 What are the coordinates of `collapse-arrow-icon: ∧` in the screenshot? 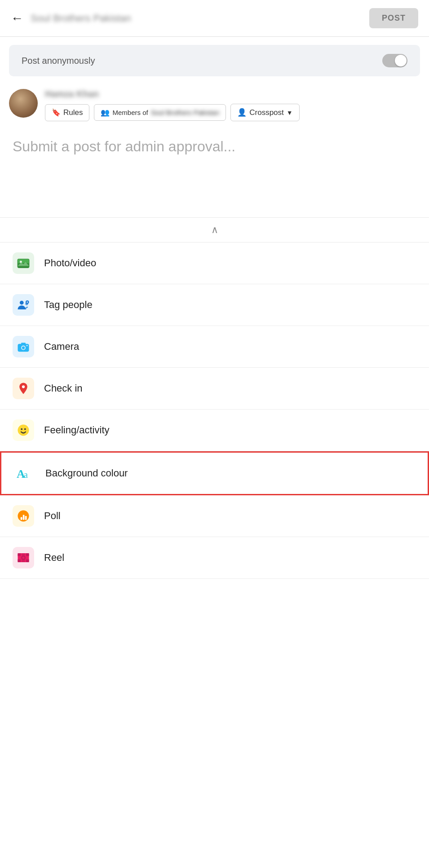 It's located at (215, 230).